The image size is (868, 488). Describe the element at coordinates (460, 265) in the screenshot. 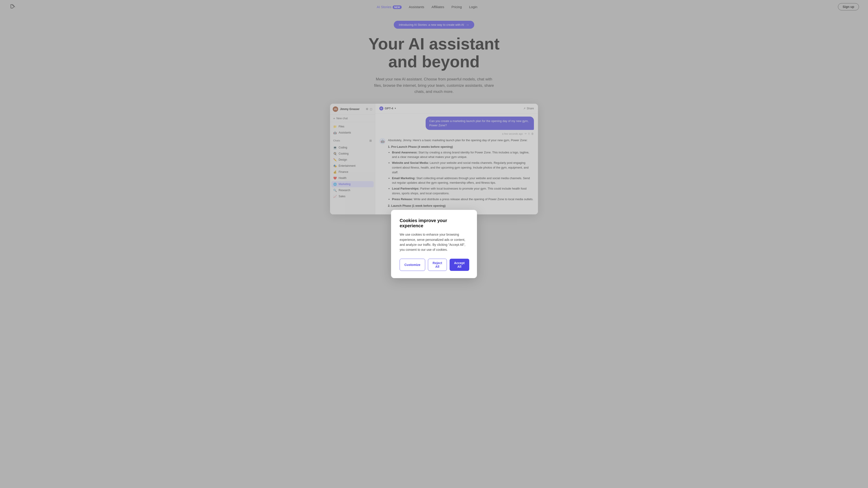

I see `accept-all-button: Accept All` at that location.